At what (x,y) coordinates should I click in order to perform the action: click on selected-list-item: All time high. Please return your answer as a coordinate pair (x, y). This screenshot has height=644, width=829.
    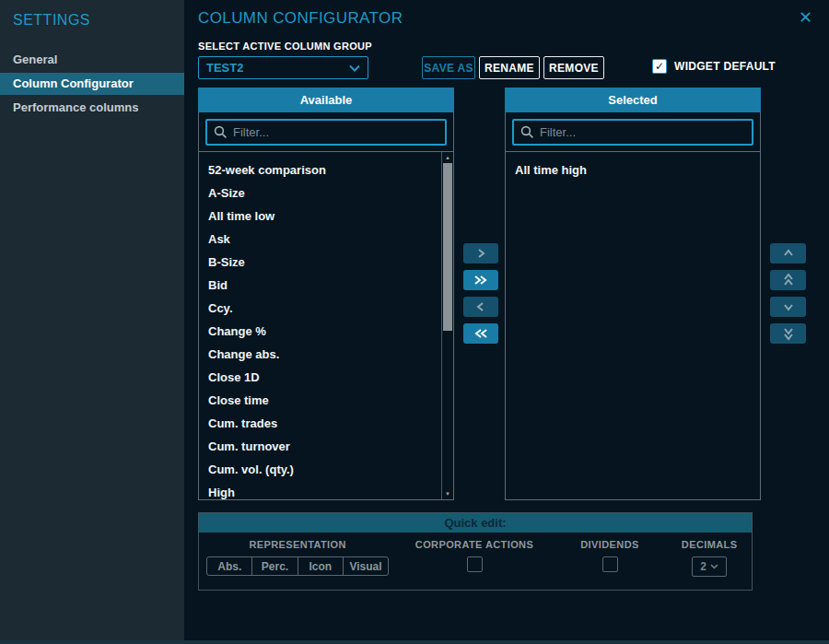
    Looking at the image, I should click on (633, 170).